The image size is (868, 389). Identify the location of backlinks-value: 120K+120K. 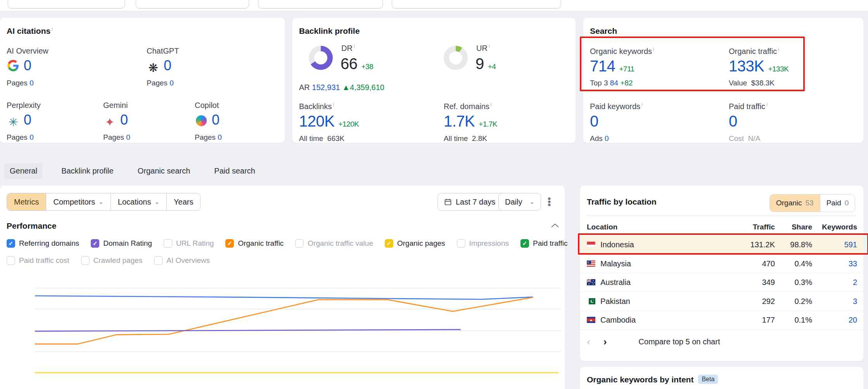
(329, 121).